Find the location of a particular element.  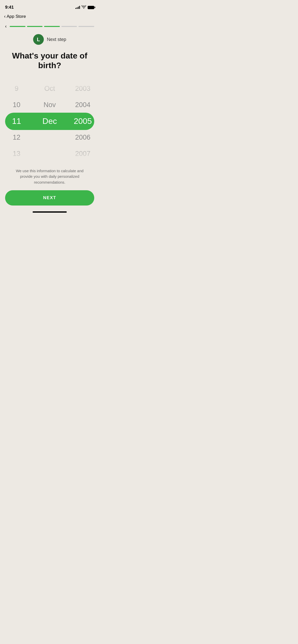

month-item-oct: Oct is located at coordinates (50, 89).